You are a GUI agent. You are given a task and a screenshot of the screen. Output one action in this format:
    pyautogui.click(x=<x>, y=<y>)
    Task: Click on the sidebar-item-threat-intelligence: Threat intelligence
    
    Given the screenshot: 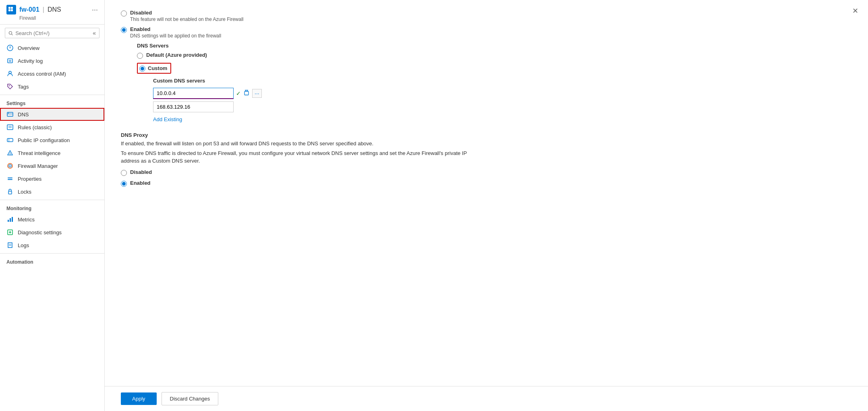 What is the action you would take?
    pyautogui.click(x=52, y=153)
    